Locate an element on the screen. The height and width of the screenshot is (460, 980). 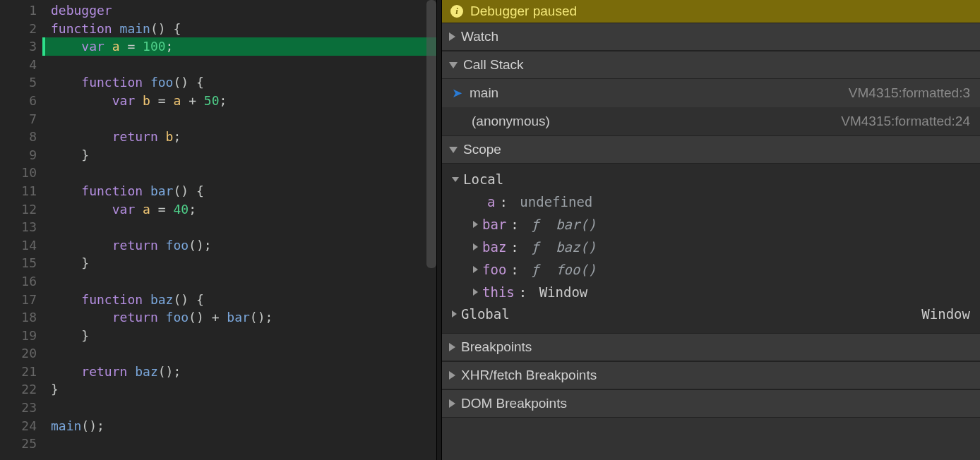
code-line: return foo() + bar(); is located at coordinates (239, 317).